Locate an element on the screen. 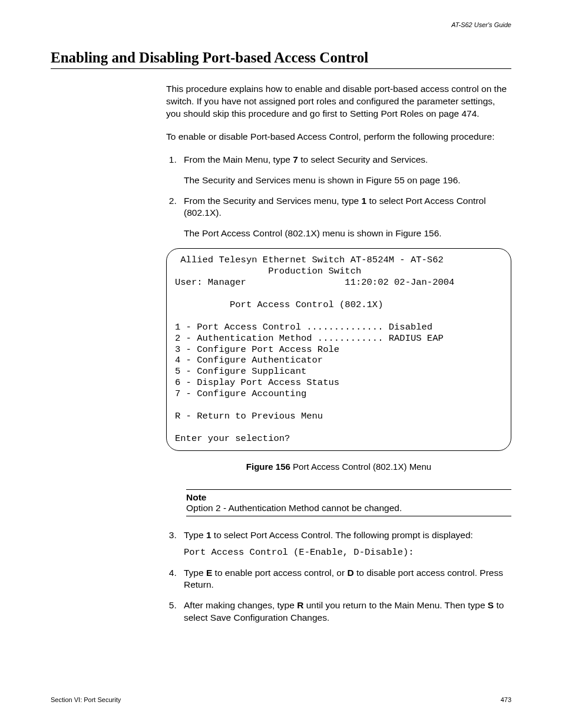 The width and height of the screenshot is (562, 728). step-5-text-c: until you return to the Main Menu. Then … is located at coordinates (395, 605).